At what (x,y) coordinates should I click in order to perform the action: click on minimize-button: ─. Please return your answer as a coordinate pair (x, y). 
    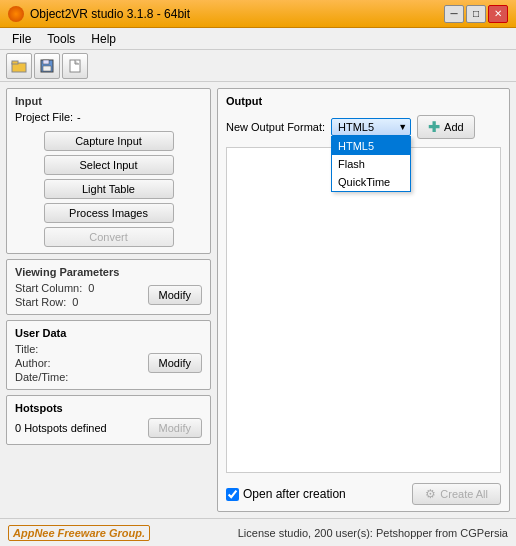
    Looking at the image, I should click on (454, 14).